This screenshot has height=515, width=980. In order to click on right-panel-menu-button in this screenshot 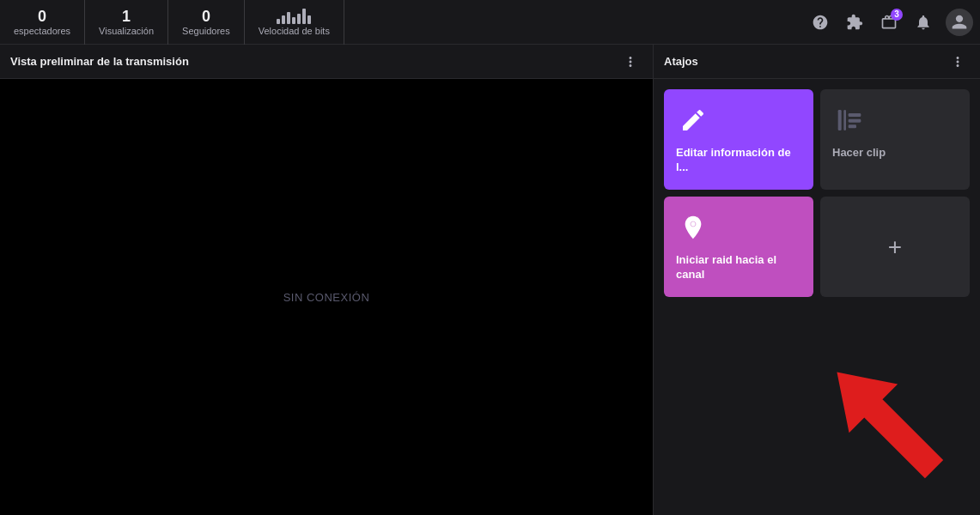, I will do `click(958, 62)`.